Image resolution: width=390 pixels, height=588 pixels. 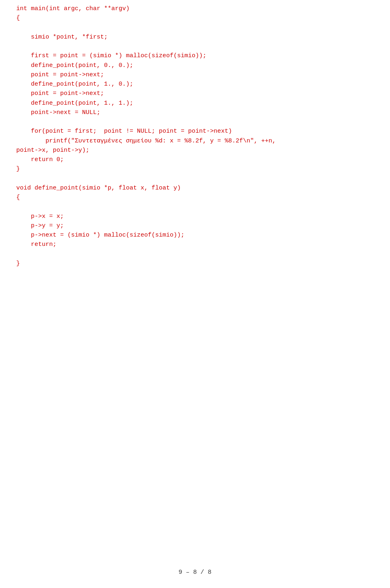 What do you see at coordinates (195, 160) in the screenshot?
I see `code-line-16: return 0;` at bounding box center [195, 160].